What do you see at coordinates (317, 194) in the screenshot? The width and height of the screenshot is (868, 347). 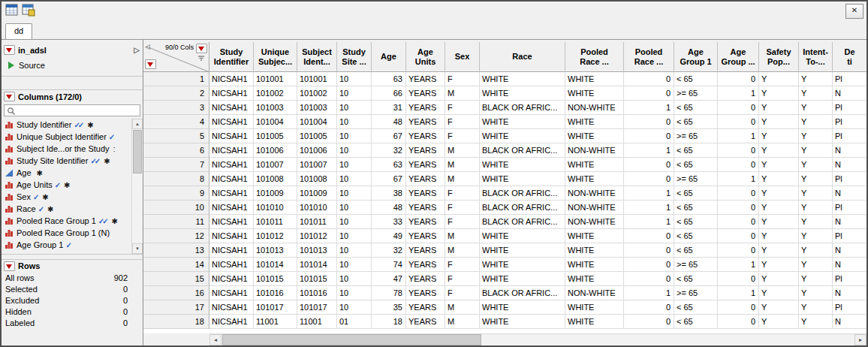 I see `table-cell: 101009` at bounding box center [317, 194].